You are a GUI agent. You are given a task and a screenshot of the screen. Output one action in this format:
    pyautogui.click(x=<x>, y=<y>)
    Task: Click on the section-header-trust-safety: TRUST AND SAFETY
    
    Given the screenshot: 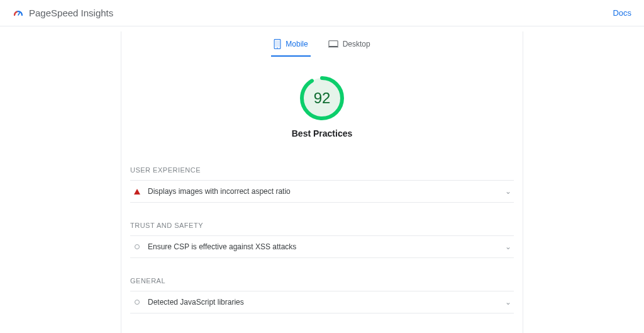 What is the action you would take?
    pyautogui.click(x=322, y=223)
    